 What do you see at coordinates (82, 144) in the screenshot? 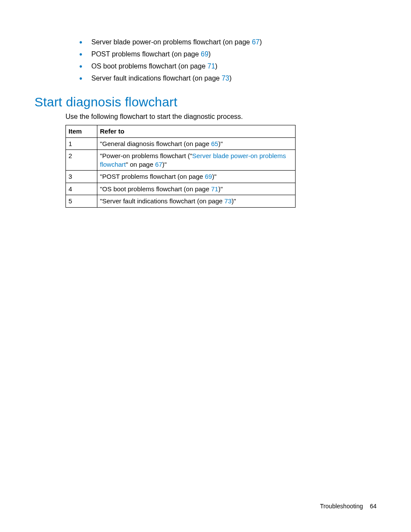
I see `table-cell-item: 1` at bounding box center [82, 144].